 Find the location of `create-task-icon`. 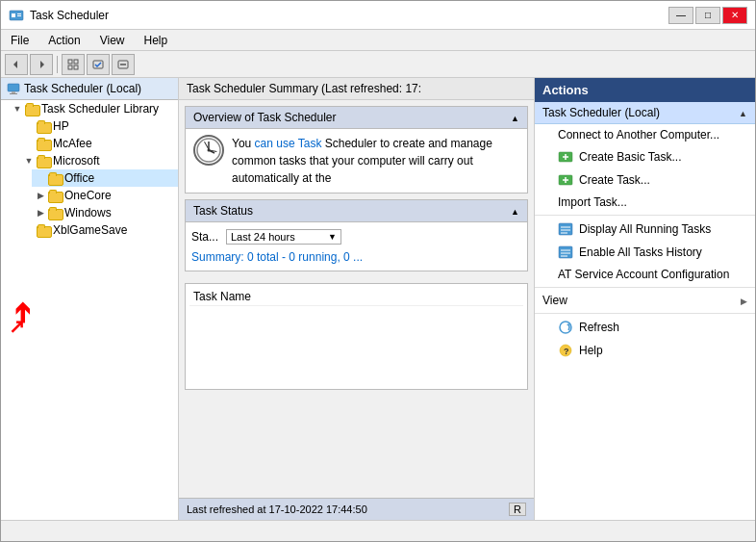

create-task-icon is located at coordinates (566, 180).